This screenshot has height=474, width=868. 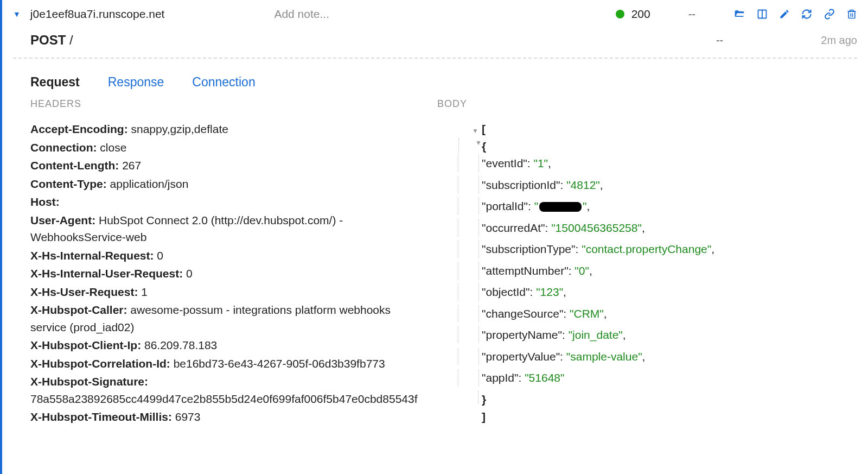 What do you see at coordinates (228, 364) in the screenshot?
I see `header-line: X-Hubspot-Correlation-Id: be16bd73-6e43-…` at bounding box center [228, 364].